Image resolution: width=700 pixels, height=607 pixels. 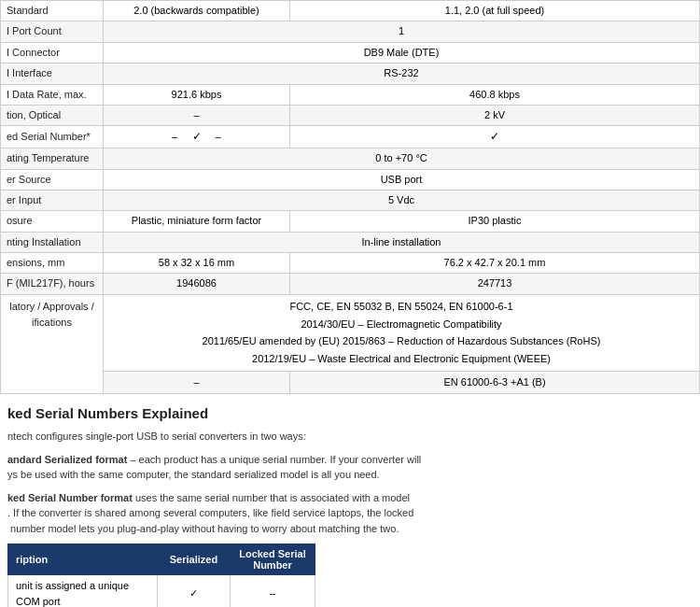 What do you see at coordinates (401, 179) in the screenshot?
I see `spec-val-powersource: USB port` at bounding box center [401, 179].